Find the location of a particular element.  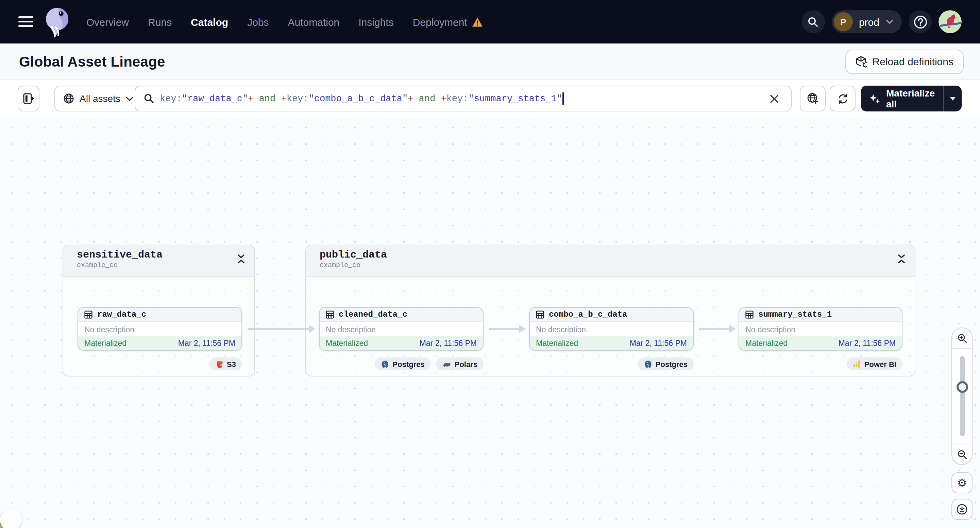

graph-settings-button: ⚙ is located at coordinates (962, 483).